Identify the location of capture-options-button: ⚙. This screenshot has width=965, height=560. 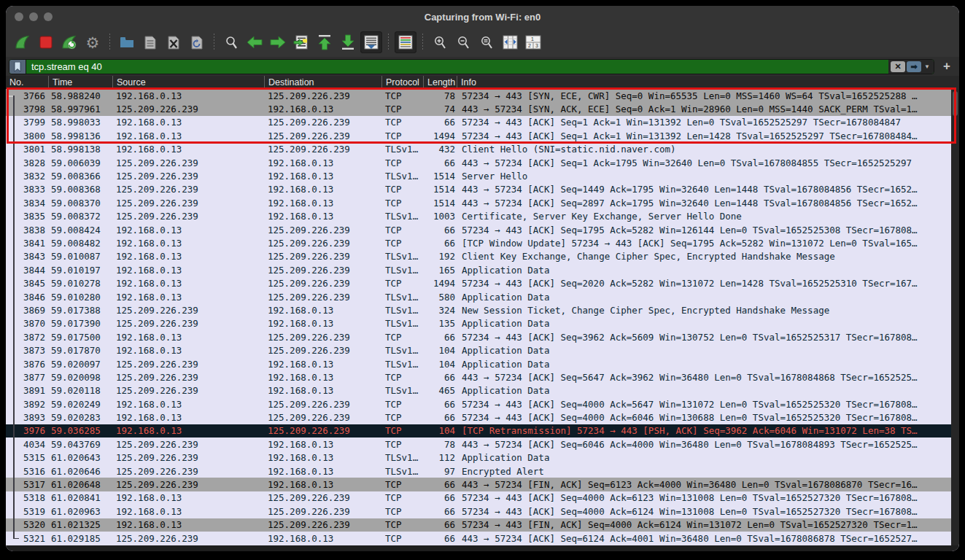
(93, 42).